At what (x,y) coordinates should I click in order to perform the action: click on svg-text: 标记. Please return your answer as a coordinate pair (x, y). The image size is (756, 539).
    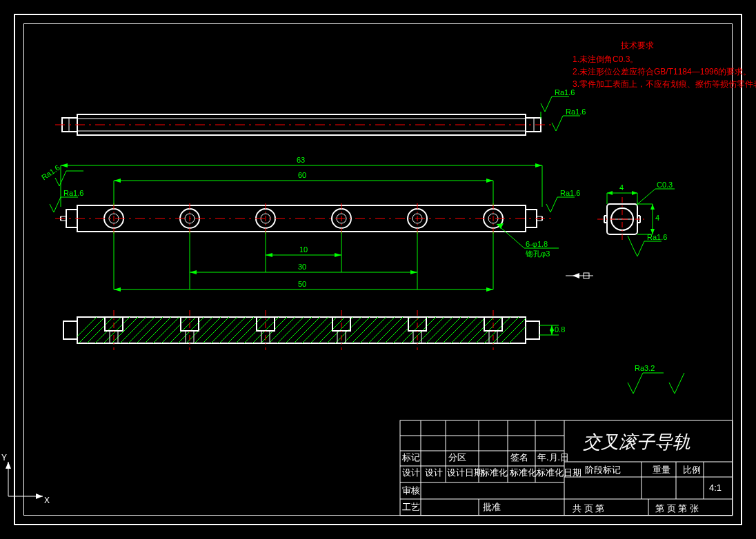
    Looking at the image, I should click on (411, 458).